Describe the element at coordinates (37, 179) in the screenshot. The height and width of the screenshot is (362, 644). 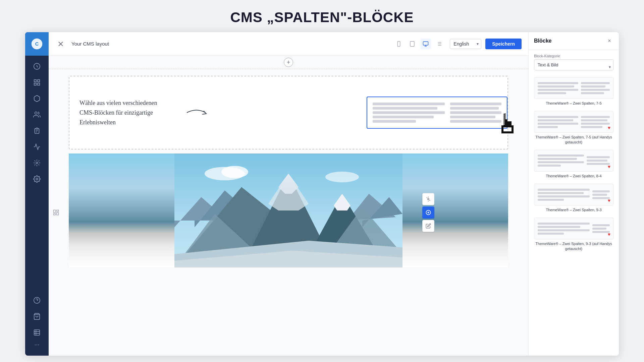
I see `settings-icon` at that location.